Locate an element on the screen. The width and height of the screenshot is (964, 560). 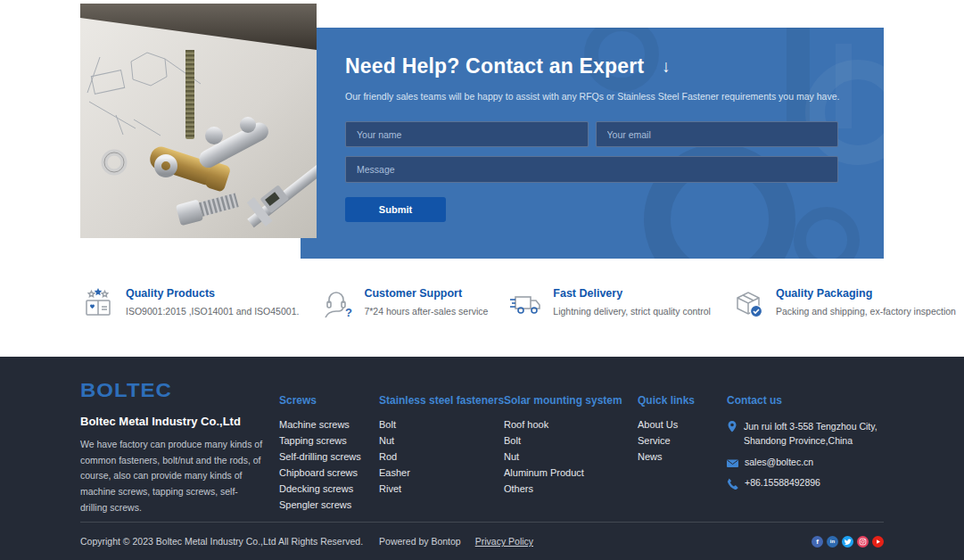
contact-phone: +86.15588492896 is located at coordinates (783, 482).